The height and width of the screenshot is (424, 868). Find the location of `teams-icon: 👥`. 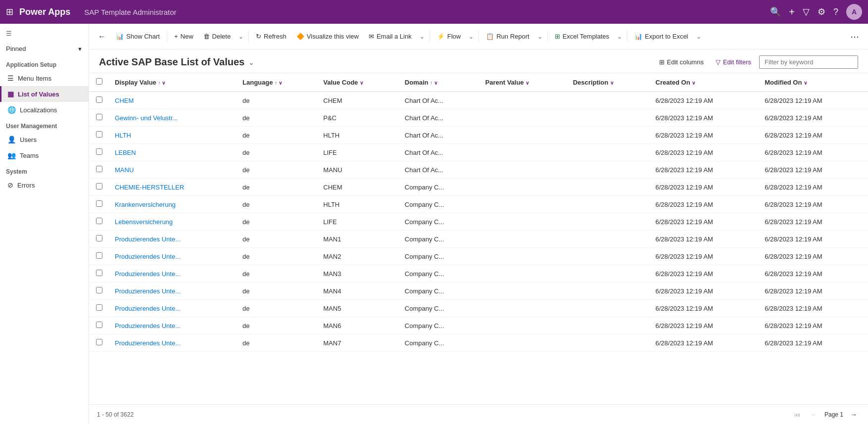

teams-icon: 👥 is located at coordinates (12, 155).